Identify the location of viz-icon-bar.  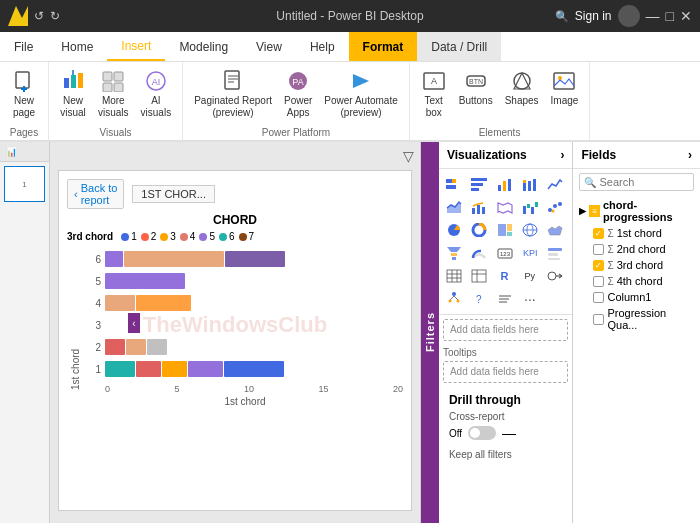
(479, 184).